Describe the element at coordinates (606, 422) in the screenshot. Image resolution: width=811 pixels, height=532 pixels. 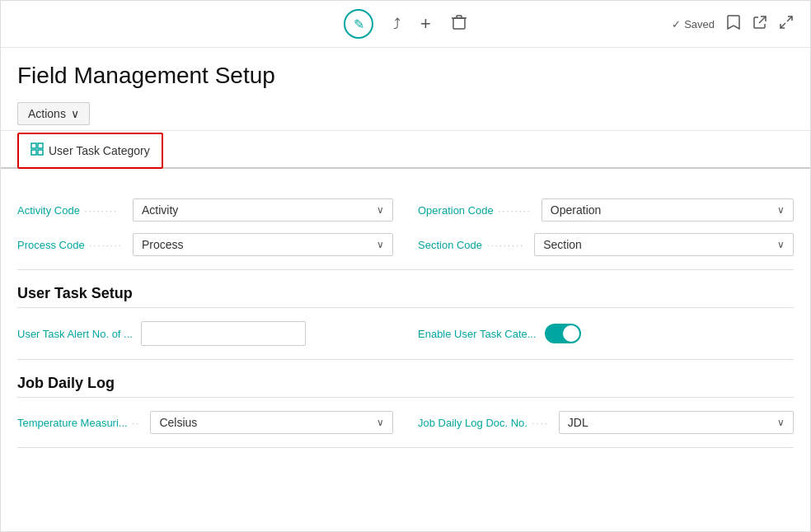
I see `job-daily-log-doc-row: Job Daily Log Doc. No. ···· JDL ∨` at that location.